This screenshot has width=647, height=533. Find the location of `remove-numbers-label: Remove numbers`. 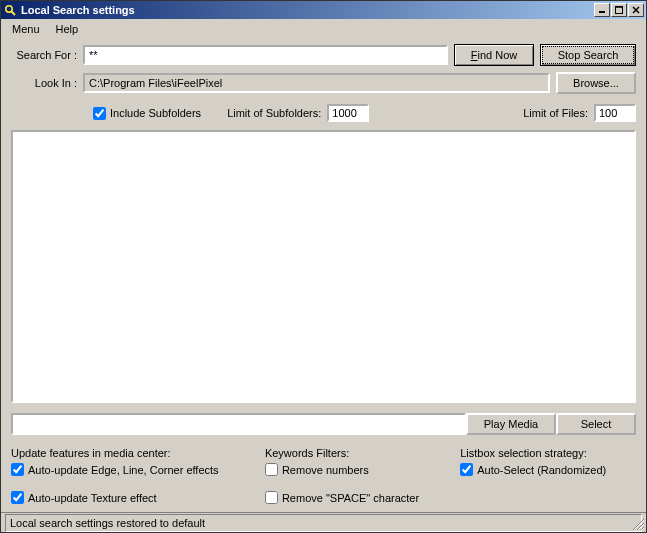

remove-numbers-label: Remove numbers is located at coordinates (326, 470).